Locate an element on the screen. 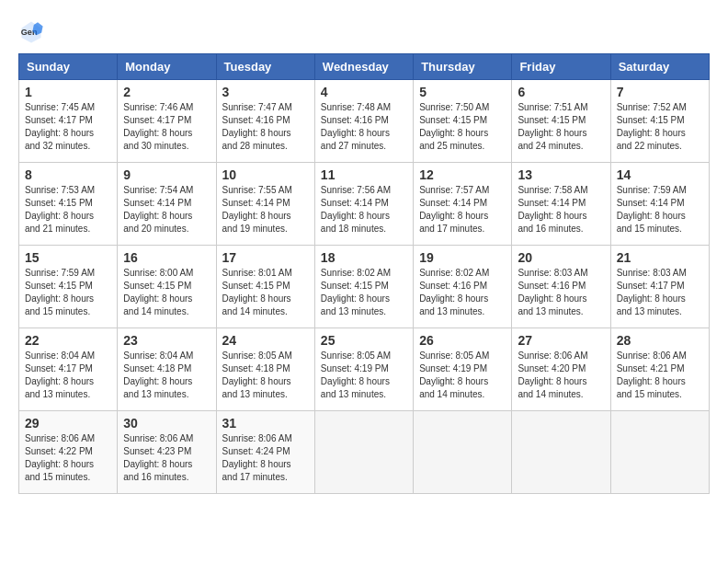 The image size is (728, 563). sunrise-label: Sunrise: 8:00 AM is located at coordinates (158, 272).